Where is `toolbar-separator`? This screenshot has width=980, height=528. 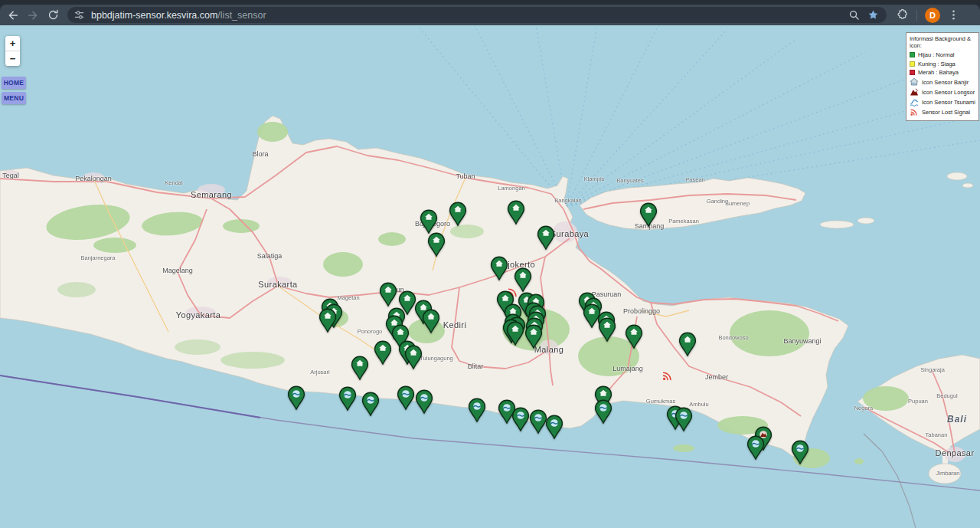
toolbar-separator is located at coordinates (917, 15).